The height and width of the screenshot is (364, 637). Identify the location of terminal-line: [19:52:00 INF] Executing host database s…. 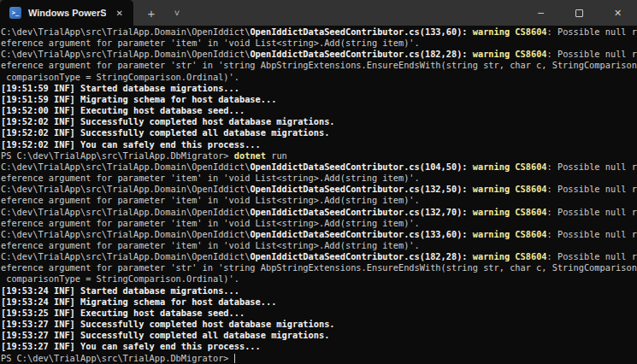
(319, 111).